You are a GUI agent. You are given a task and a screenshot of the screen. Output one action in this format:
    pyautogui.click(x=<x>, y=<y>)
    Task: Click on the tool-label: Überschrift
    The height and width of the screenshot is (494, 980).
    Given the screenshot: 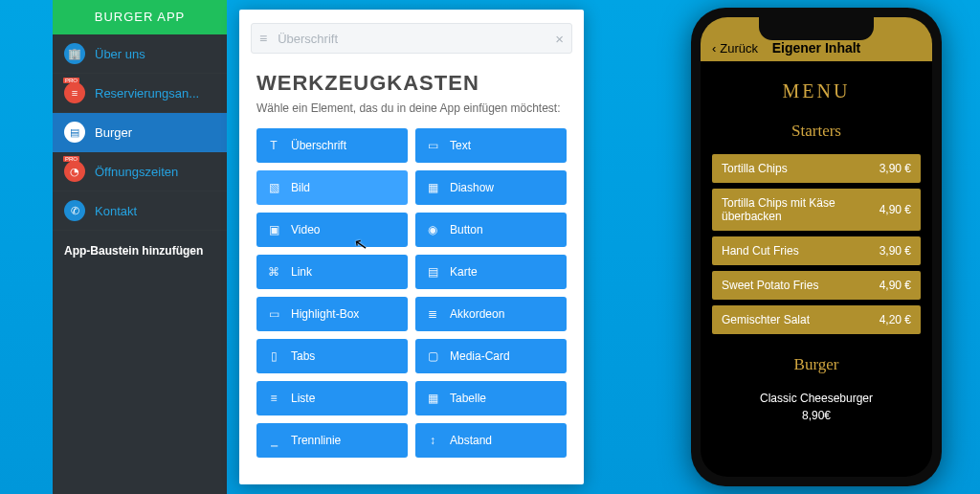 What is the action you would take?
    pyautogui.click(x=319, y=146)
    